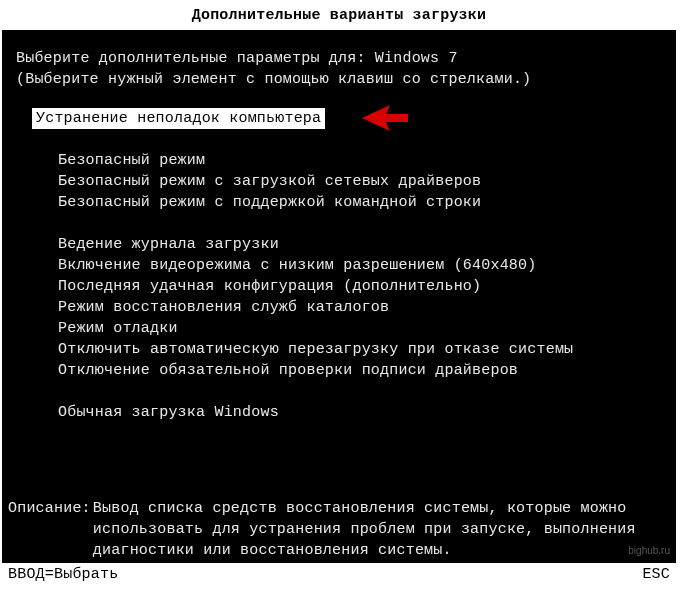 The image size is (680, 591). I want to click on footer-bar: ВВОД=Выбрать ESC, so click(339, 575).